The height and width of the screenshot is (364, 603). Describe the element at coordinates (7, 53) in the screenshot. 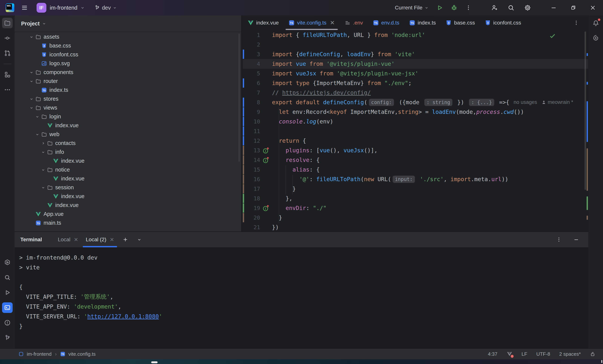

I see `tool-stripe-pull-requests` at that location.